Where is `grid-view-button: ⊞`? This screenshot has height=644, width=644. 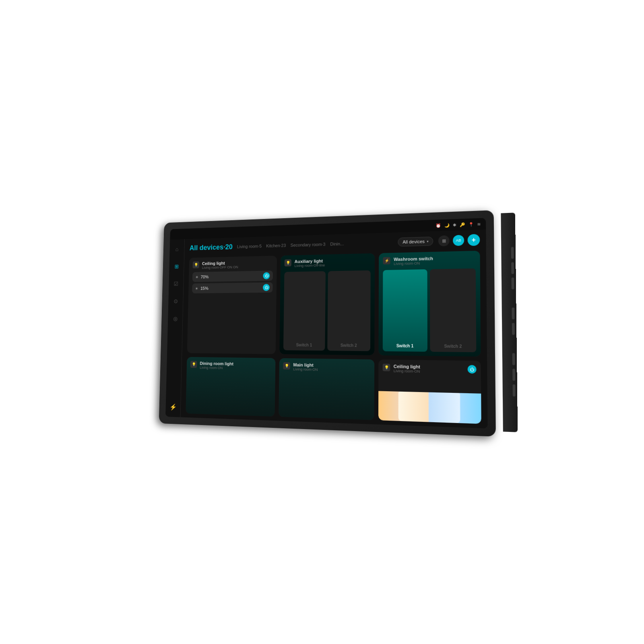
grid-view-button: ⊞ is located at coordinates (444, 241).